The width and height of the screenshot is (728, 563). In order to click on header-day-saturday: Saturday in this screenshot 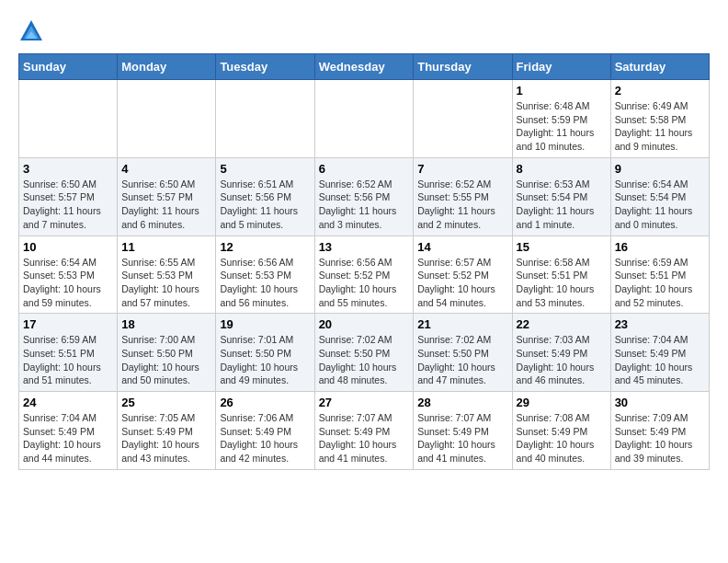, I will do `click(660, 67)`.